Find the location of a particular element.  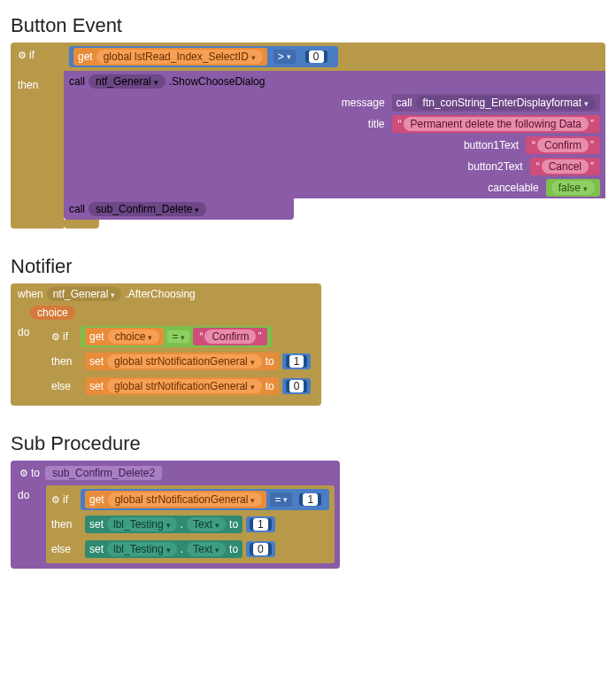

call2-target-dropdown: sub_Confirm_Delete is located at coordinates (147, 209).